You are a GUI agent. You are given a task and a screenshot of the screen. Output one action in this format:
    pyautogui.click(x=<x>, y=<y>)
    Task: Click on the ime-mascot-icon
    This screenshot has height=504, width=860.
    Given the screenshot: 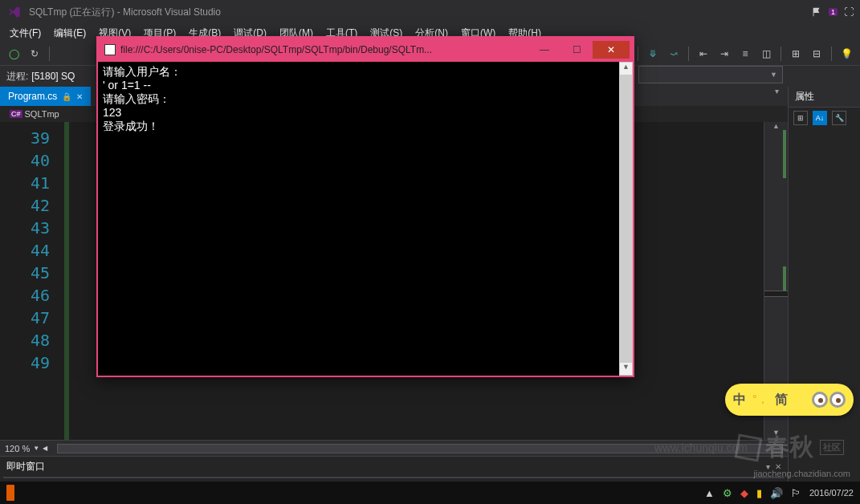 What is the action you would take?
    pyautogui.click(x=829, y=400)
    